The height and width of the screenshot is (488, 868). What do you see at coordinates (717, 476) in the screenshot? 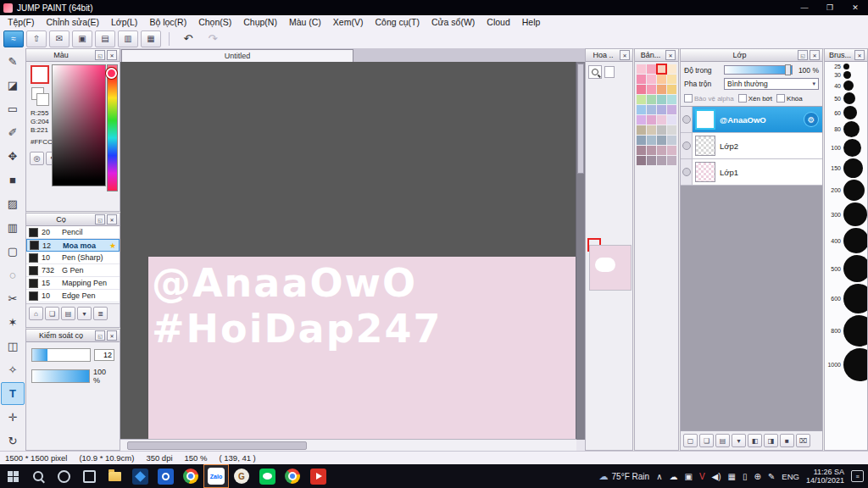
I see `speaker-icon: ◀)` at bounding box center [717, 476].